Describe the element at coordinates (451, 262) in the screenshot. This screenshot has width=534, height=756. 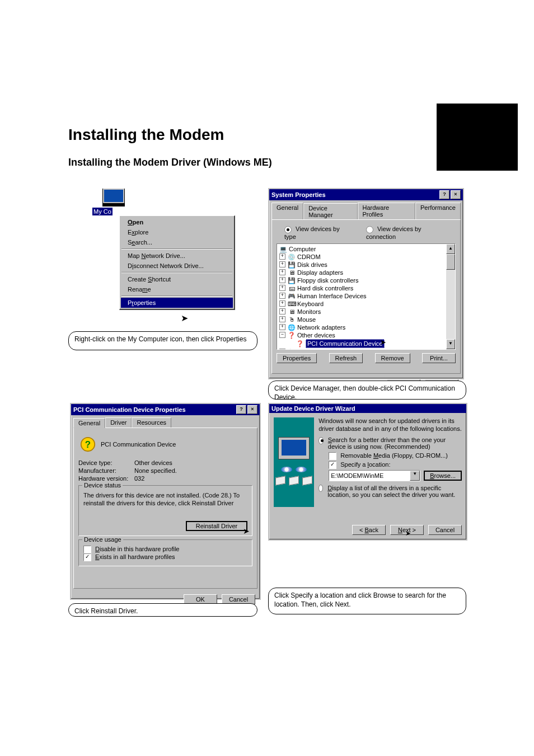
I see `scroll-thumb` at that location.